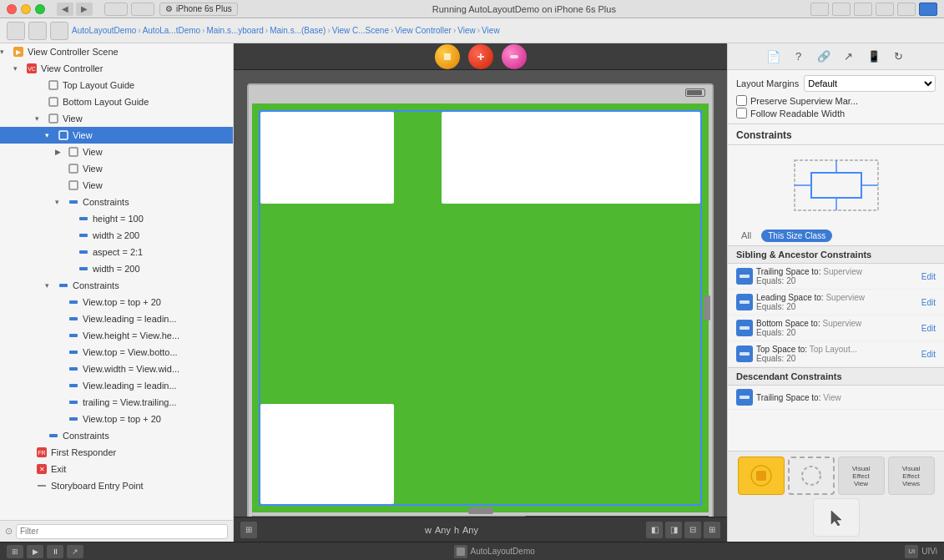 The height and width of the screenshot is (560, 944). What do you see at coordinates (117, 302) in the screenshot?
I see `tree-item-c-view-top: View.top = top + 20` at bounding box center [117, 302].